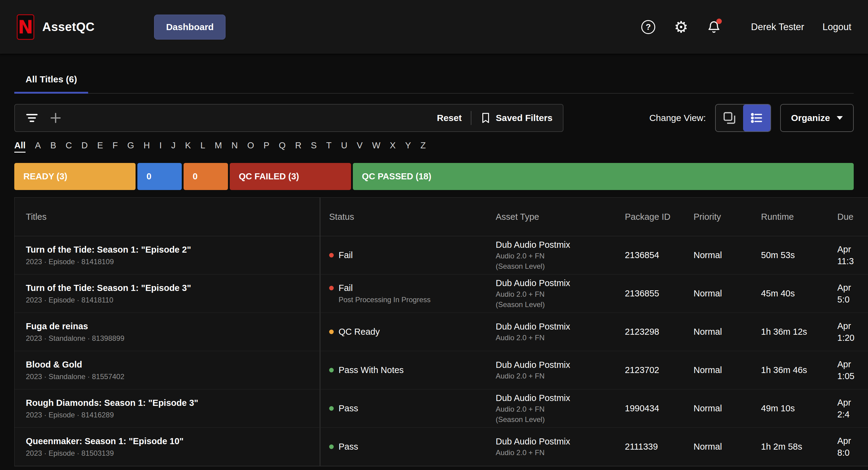 Image resolution: width=868 pixels, height=470 pixels. What do you see at coordinates (793, 332) in the screenshot?
I see `runtime-value: 1h 36m 12s` at bounding box center [793, 332].